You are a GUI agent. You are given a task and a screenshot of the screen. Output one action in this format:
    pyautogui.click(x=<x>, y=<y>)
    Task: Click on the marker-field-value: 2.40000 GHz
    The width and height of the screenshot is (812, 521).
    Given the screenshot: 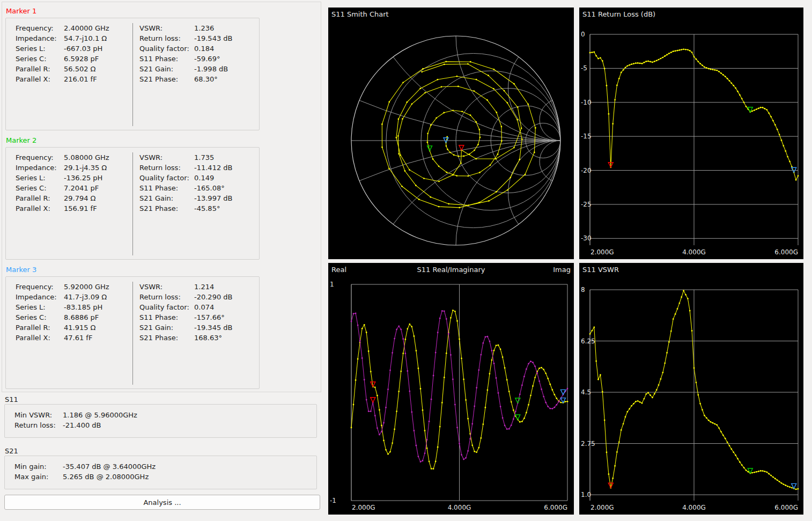 What is the action you would take?
    pyautogui.click(x=87, y=28)
    